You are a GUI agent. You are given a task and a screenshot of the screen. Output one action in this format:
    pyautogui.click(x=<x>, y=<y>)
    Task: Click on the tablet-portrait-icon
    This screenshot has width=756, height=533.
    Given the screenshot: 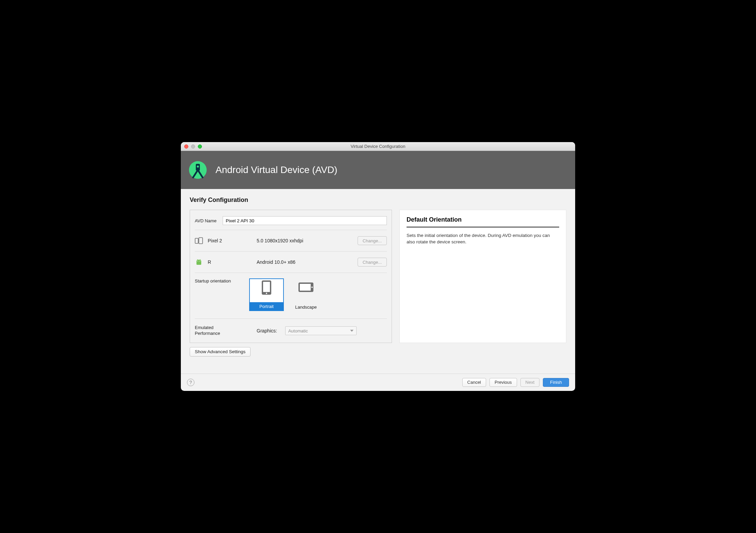 What is the action you would take?
    pyautogui.click(x=267, y=288)
    